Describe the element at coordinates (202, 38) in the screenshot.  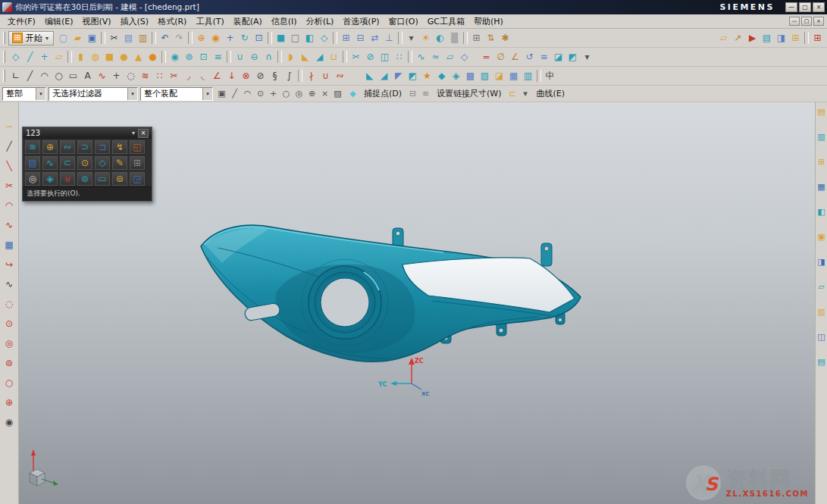
I see `zoom-in-icon: ⊕` at that location.